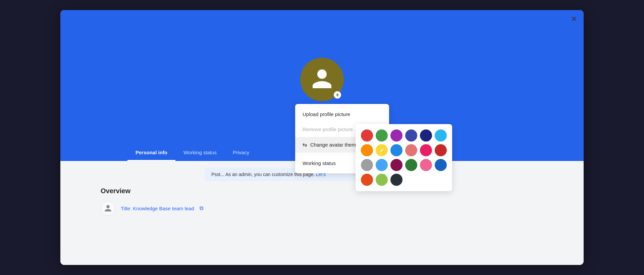 The width and height of the screenshot is (644, 275). Describe the element at coordinates (574, 19) in the screenshot. I see `close-button: ✕` at that location.